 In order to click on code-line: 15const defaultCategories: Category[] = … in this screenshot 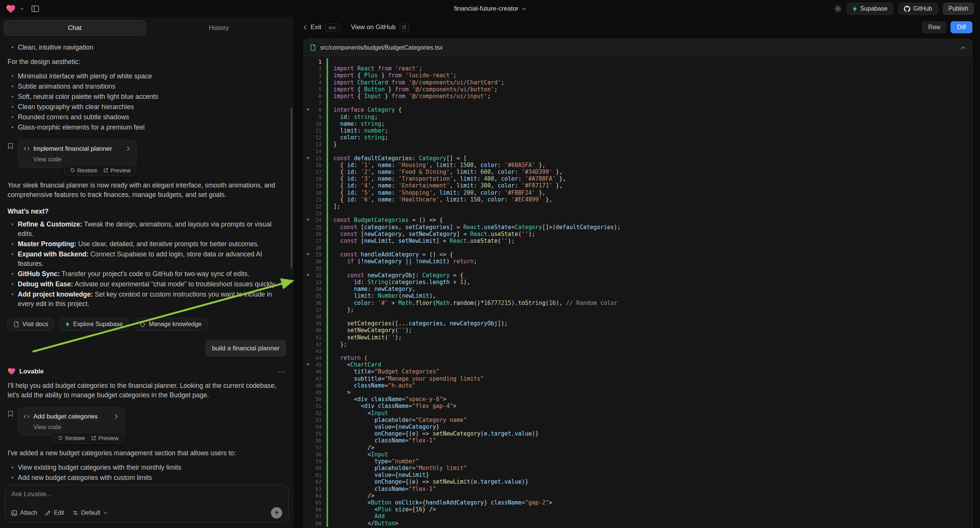, I will do `click(638, 158)`.